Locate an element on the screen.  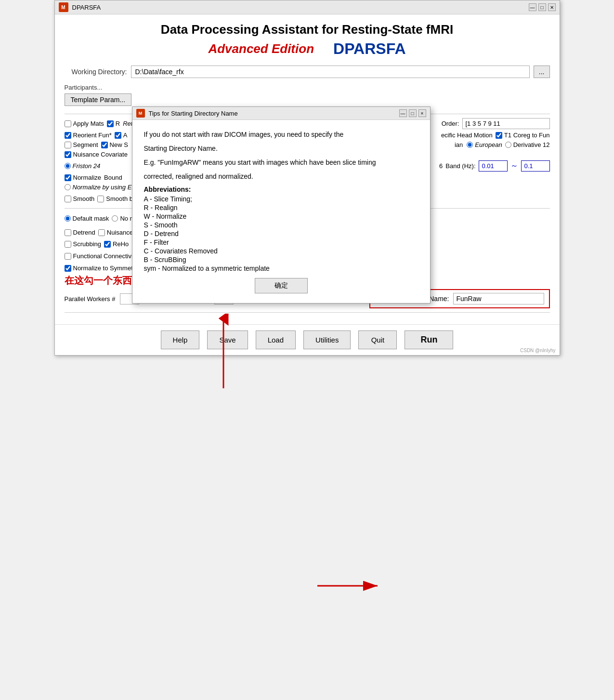
tilde-symbol: ～ is located at coordinates (514, 166).